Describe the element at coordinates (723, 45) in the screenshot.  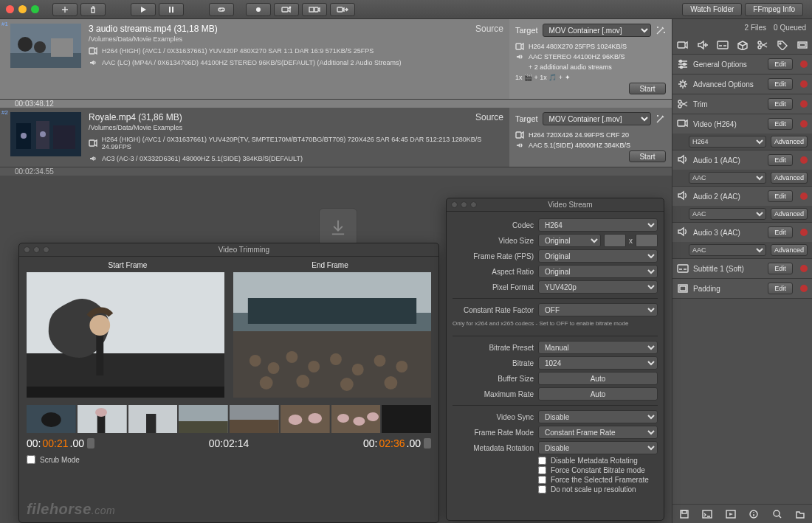
I see `subtitle-icon` at that location.